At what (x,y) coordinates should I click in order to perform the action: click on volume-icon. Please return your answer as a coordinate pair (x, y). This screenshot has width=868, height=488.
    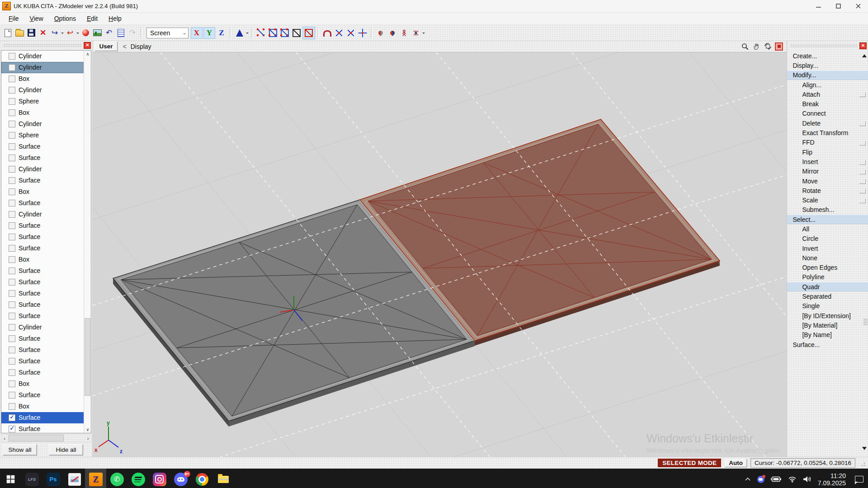
    Looking at the image, I should click on (807, 479).